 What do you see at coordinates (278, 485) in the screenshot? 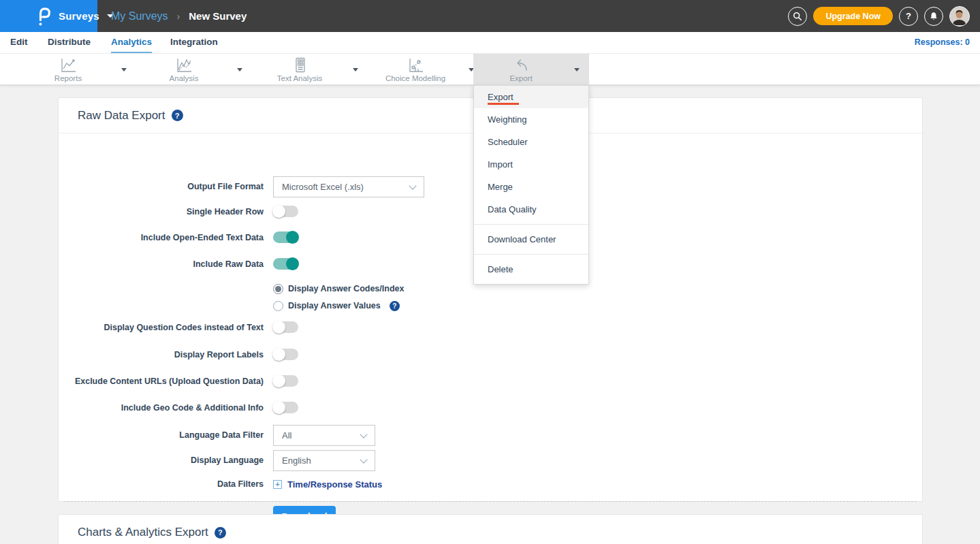
I see `expand-plus-icon: +` at bounding box center [278, 485].